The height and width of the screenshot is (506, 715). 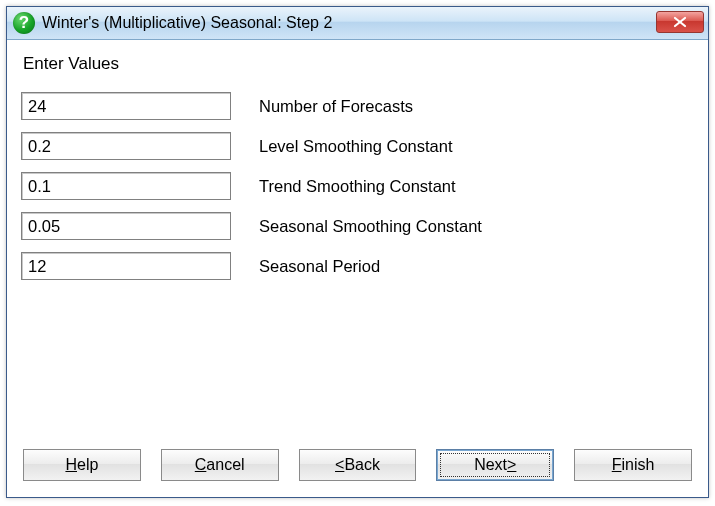 What do you see at coordinates (358, 465) in the screenshot?
I see `back-button: < Back` at bounding box center [358, 465].